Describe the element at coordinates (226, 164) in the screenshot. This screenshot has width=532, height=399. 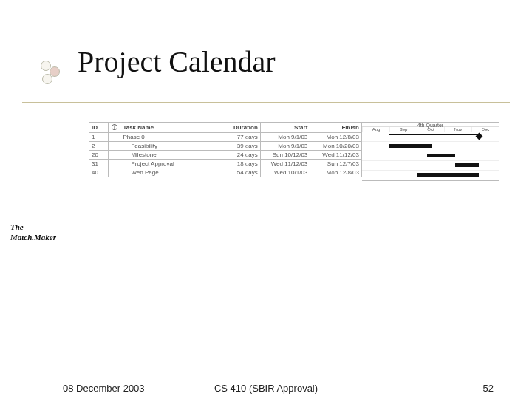
I see `table-row: 31 Project Approval 18 days Wed 11/12/03…` at that location.